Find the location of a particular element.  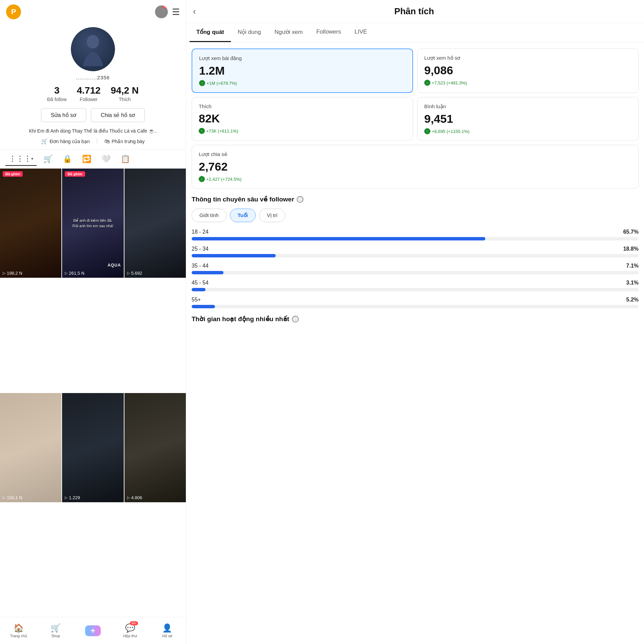

card-luot-xem-ho-so: Lượt xem hồ sơ 9,086 ↑ +7,523 (+481.3%) is located at coordinates (528, 71).